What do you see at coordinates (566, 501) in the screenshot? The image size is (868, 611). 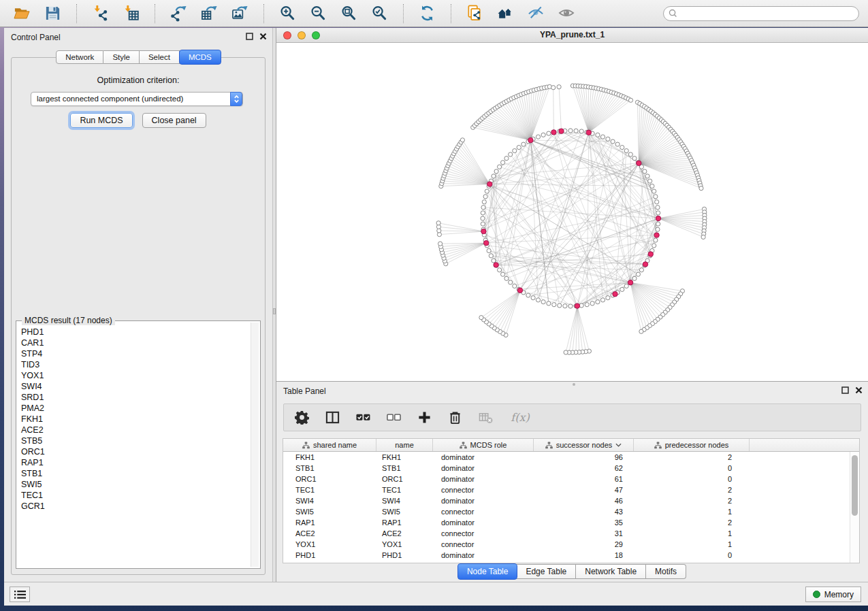 I see `table-row: SWI4SWI4dominator462` at bounding box center [566, 501].